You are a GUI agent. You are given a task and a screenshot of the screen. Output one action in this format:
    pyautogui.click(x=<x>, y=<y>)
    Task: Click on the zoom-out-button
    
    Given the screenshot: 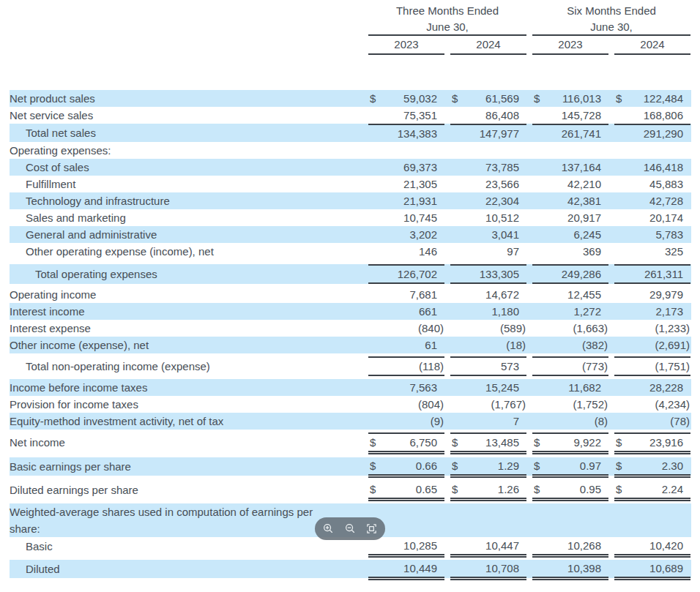 What is the action you would take?
    pyautogui.click(x=350, y=529)
    